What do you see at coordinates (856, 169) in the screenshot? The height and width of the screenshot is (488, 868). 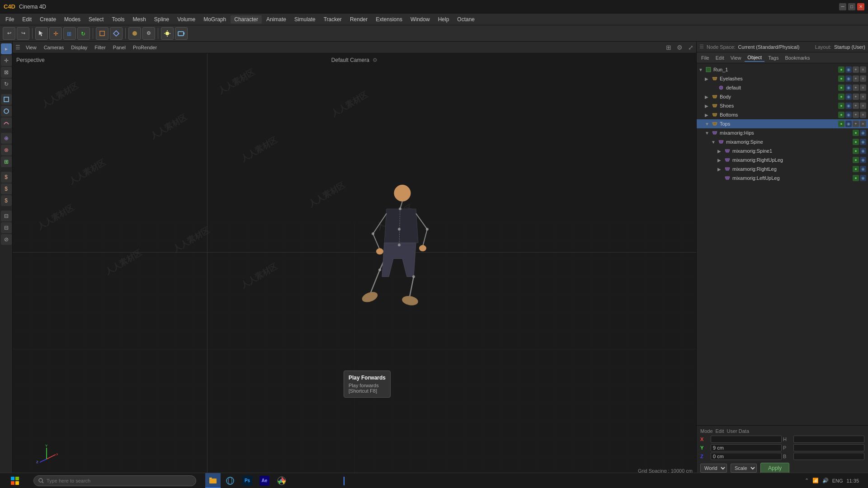 I see `tree-badge-rl-vis: ●` at bounding box center [856, 169].